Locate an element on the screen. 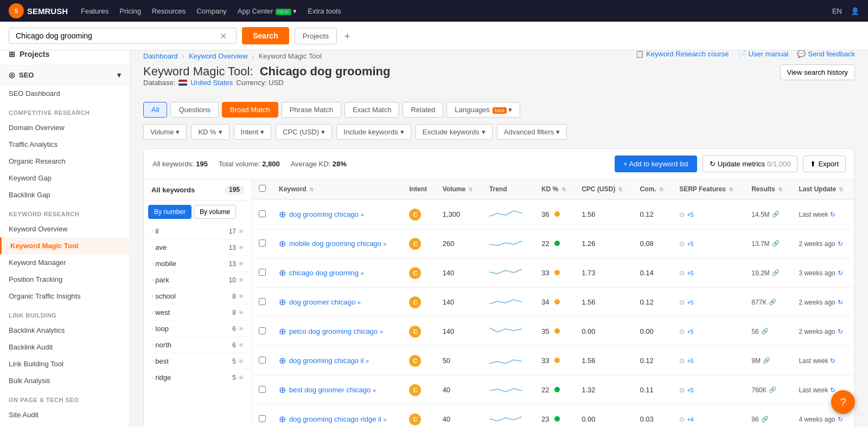  sidebar-item-keyword-magic-tool: Keyword Magic Tool is located at coordinates (65, 246).